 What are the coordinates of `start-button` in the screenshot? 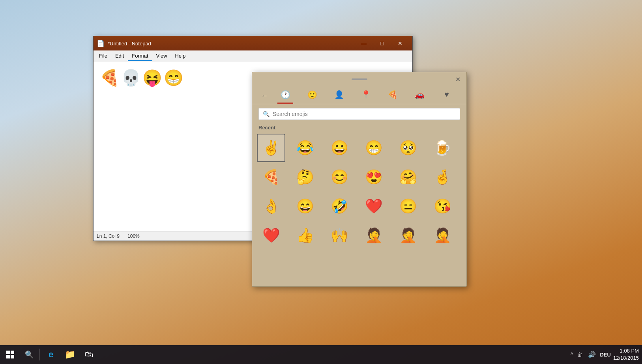 It's located at (10, 355).